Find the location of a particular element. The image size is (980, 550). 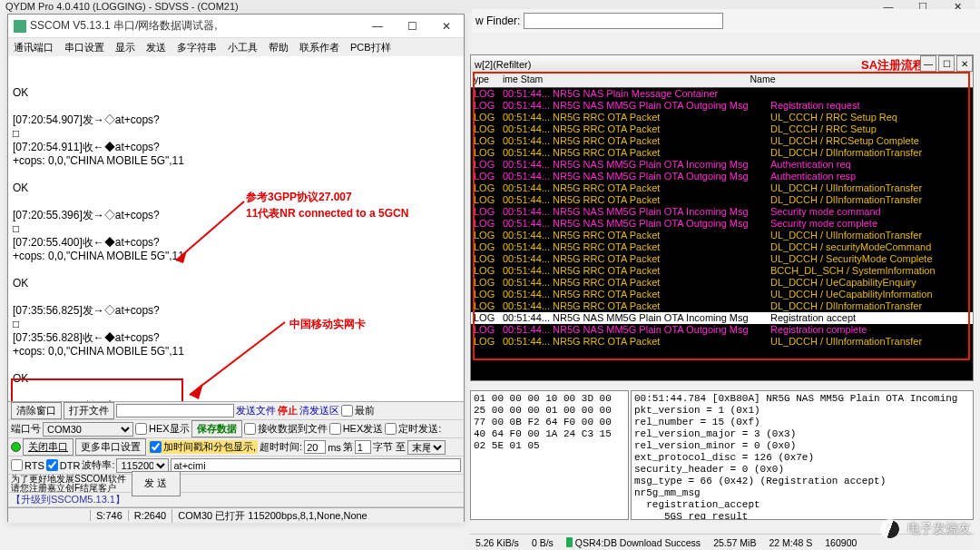

packet-row: LOG00:51:44...NR5G RRC OTA PacketUL_CCCH… is located at coordinates (722, 118).